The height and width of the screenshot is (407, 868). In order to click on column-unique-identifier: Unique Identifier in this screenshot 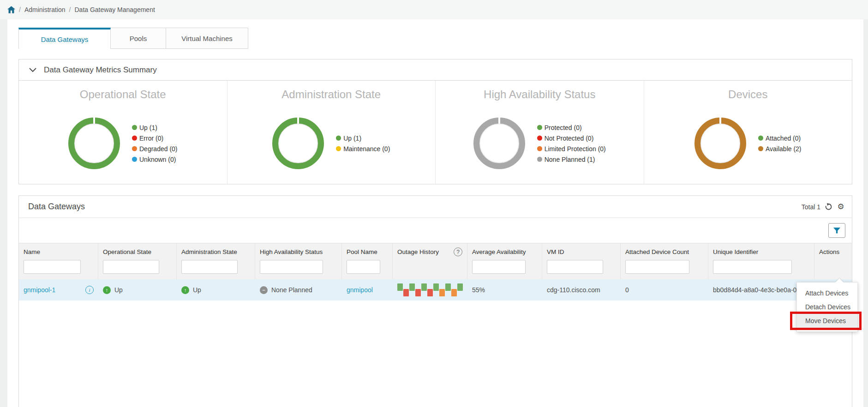, I will do `click(761, 261)`.